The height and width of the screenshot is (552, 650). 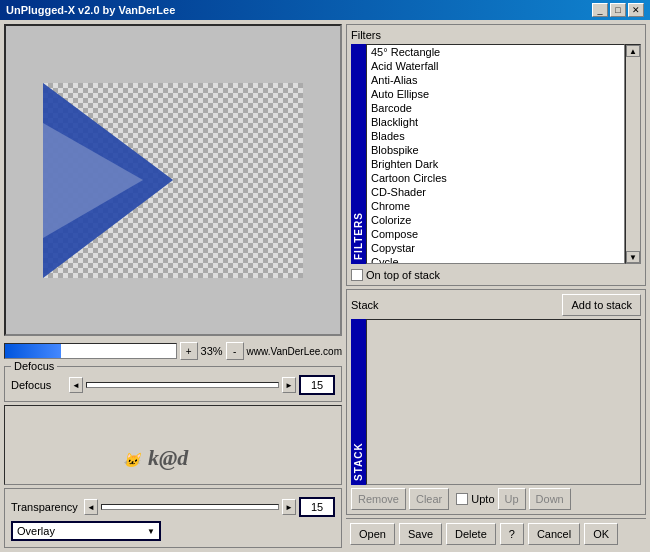 I want to click on url-label: www.VanDerLee.com, so click(x=294, y=352).